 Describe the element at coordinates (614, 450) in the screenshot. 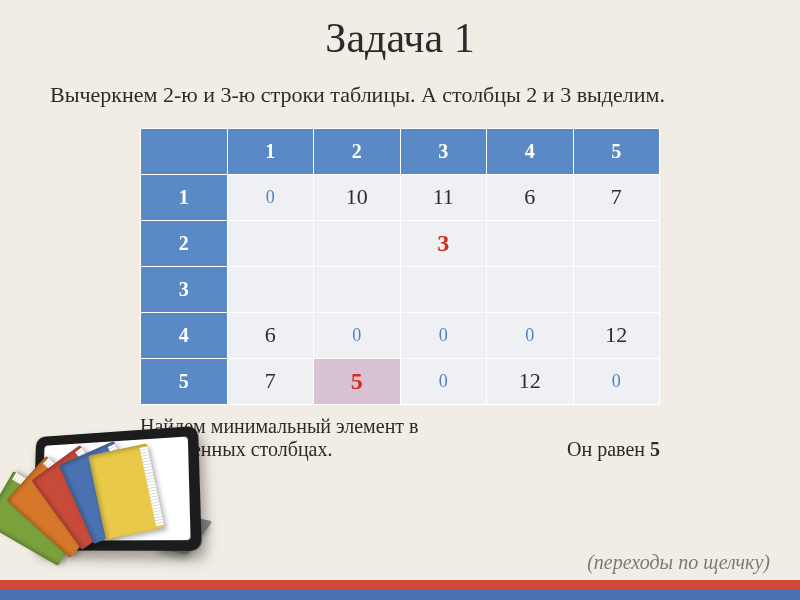

I see `caption-answer: Он равен 5` at that location.